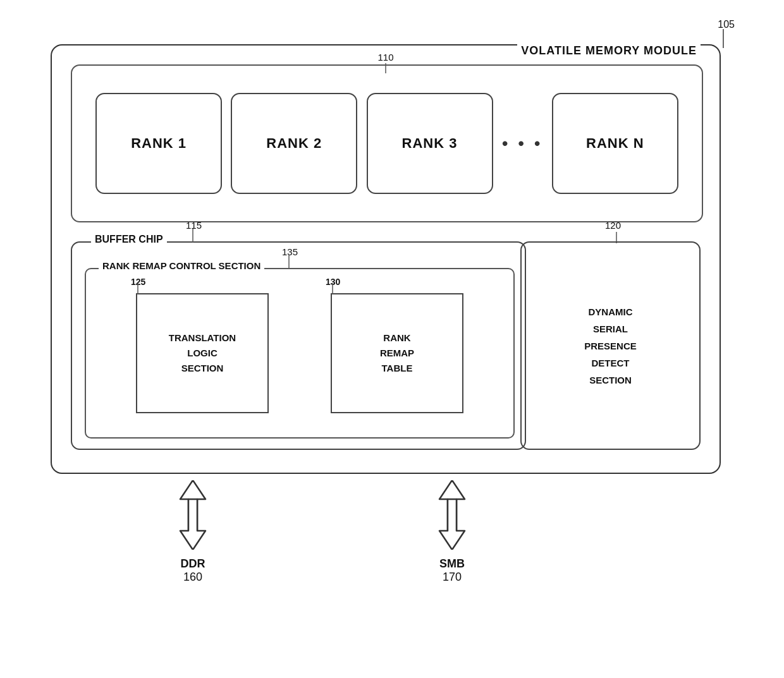 The image size is (784, 678). What do you see at coordinates (397, 353) in the screenshot?
I see `rank-remap-table-box: 130 RANK REMAP TABLE` at bounding box center [397, 353].